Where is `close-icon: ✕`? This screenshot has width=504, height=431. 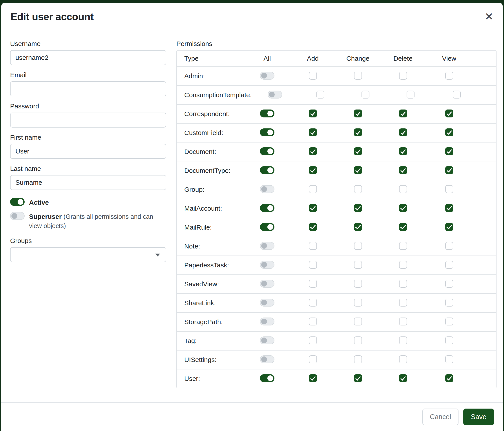
close-icon: ✕ is located at coordinates (489, 17).